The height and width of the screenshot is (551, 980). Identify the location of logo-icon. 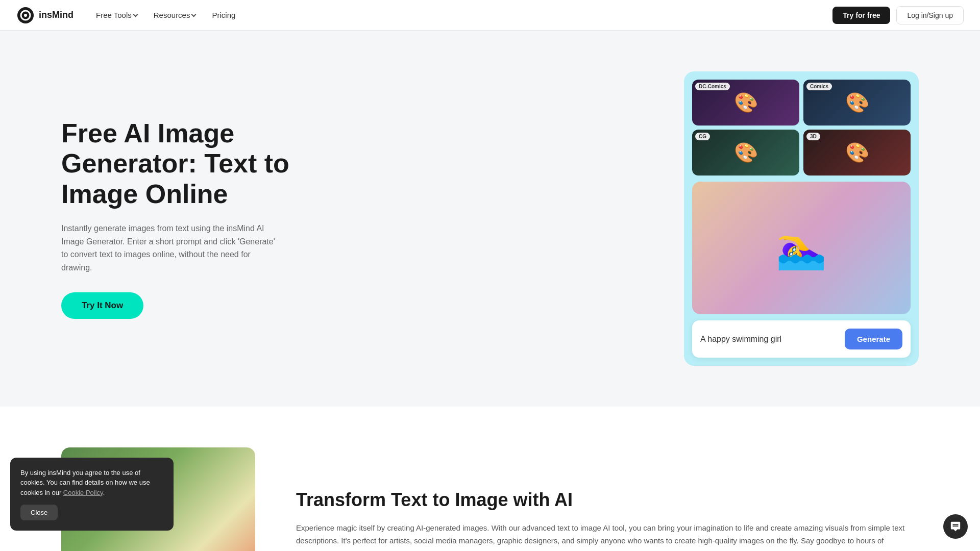
(26, 15).